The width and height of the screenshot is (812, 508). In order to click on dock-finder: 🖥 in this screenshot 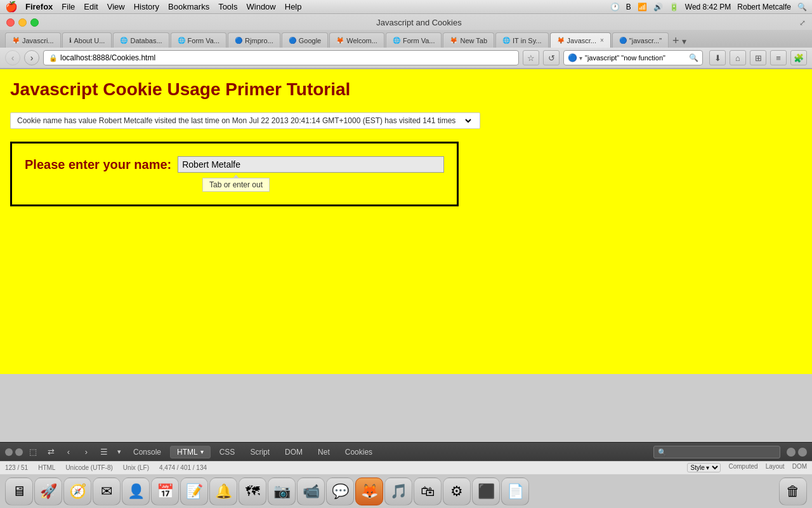, I will do `click(19, 491)`.